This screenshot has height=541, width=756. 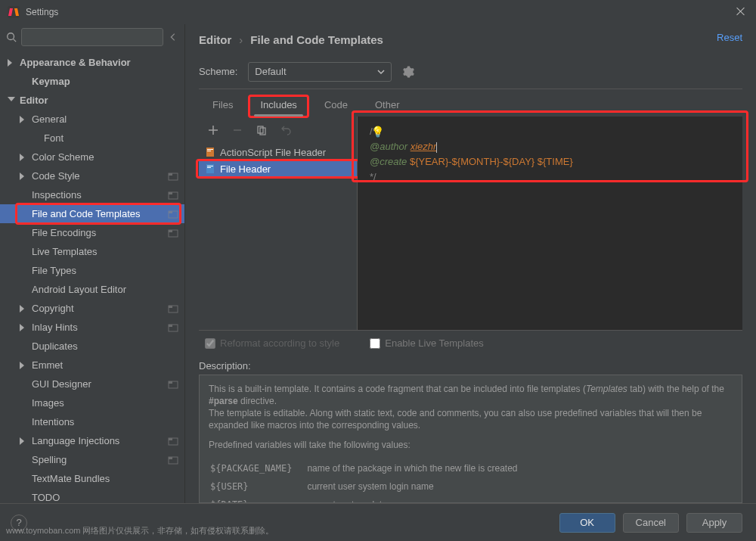 What do you see at coordinates (62, 384) in the screenshot?
I see `sidebar-item-label: GUI Designer` at bounding box center [62, 384].